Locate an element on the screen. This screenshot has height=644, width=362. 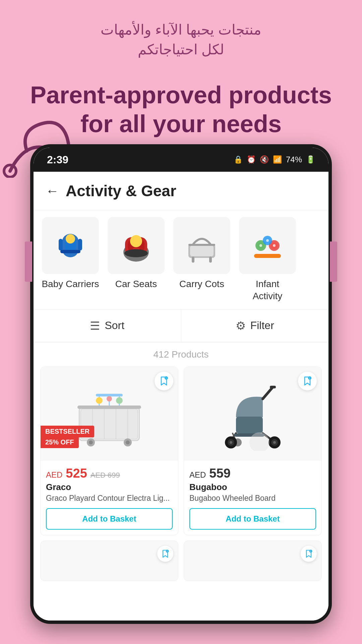
bookmark-button-partial-2: i is located at coordinates (309, 554).